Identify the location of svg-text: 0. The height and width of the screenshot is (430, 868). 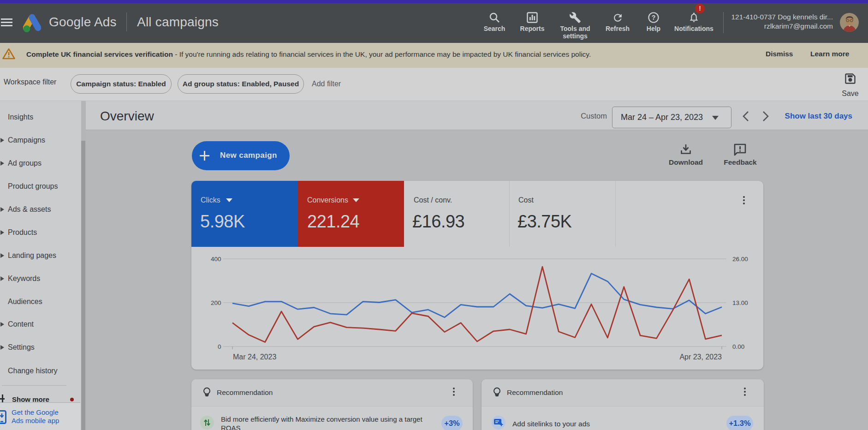
(220, 347).